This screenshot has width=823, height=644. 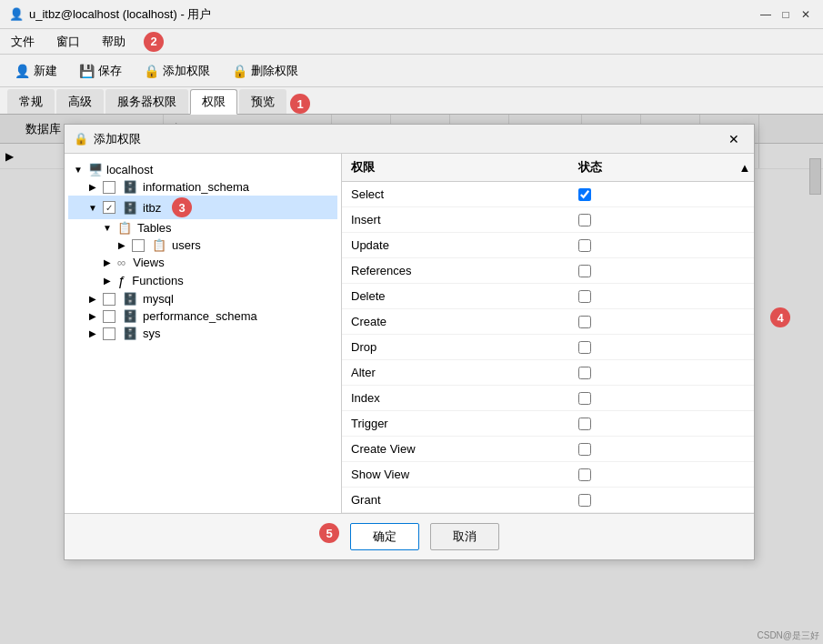 What do you see at coordinates (585, 322) in the screenshot?
I see `perm-checkbox-create` at bounding box center [585, 322].